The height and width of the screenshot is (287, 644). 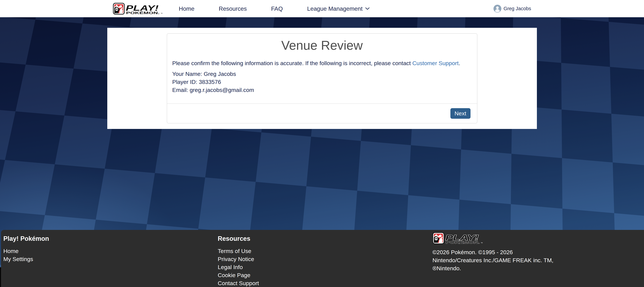 I want to click on play-pokemon-logo-icon: PLAY! POKÉMON. ™, so click(x=138, y=8).